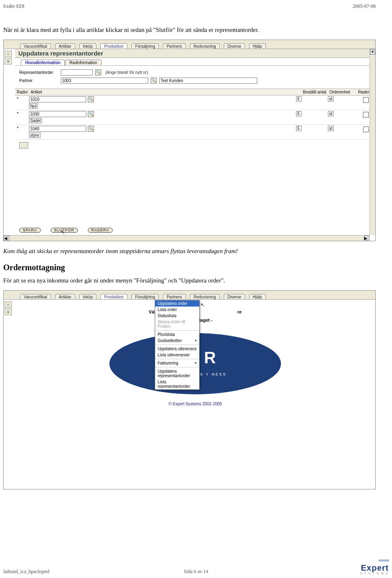  I want to click on artikel-desc-input: Sadel, so click(36, 121).